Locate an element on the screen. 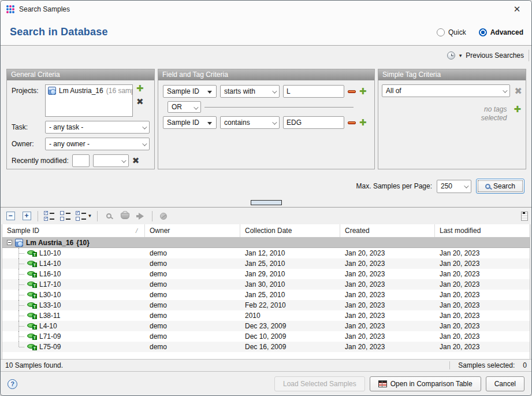 The width and height of the screenshot is (532, 396). clear-tags-icon: ✖ is located at coordinates (519, 91).